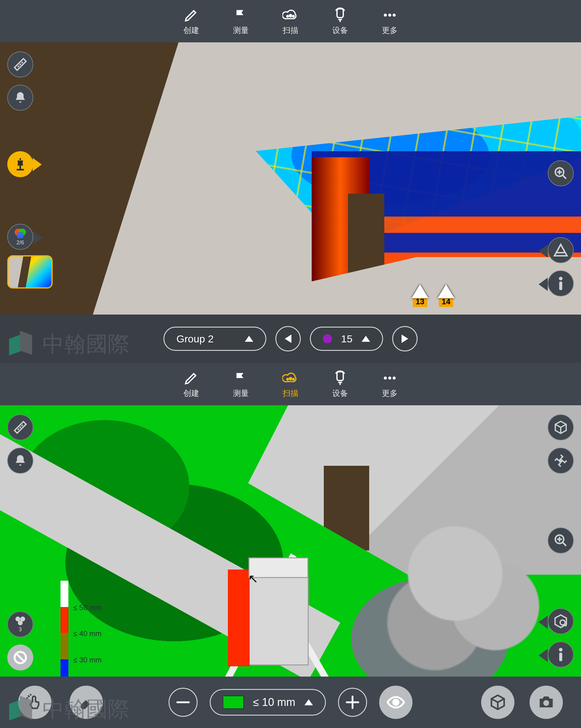 This screenshot has height=728, width=581. Describe the element at coordinates (290, 384) in the screenshot. I see `toolbar-scan-active: 扫描` at that location.